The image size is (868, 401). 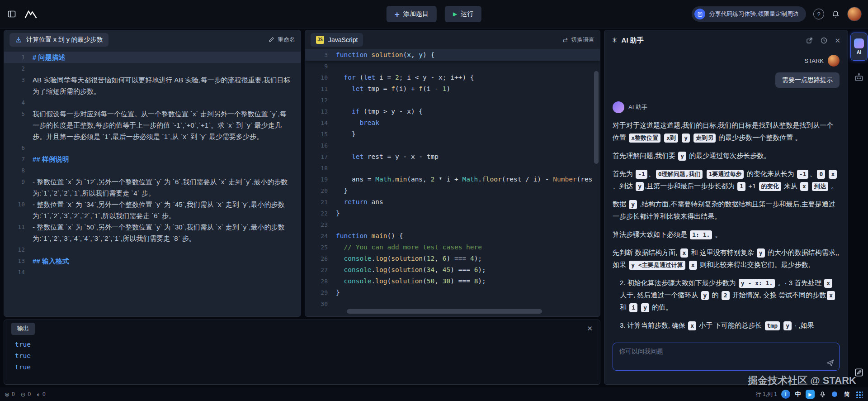 I want to click on code-line: 10 for (let i = 2; i < y - x; i++) {, so click(x=453, y=78).